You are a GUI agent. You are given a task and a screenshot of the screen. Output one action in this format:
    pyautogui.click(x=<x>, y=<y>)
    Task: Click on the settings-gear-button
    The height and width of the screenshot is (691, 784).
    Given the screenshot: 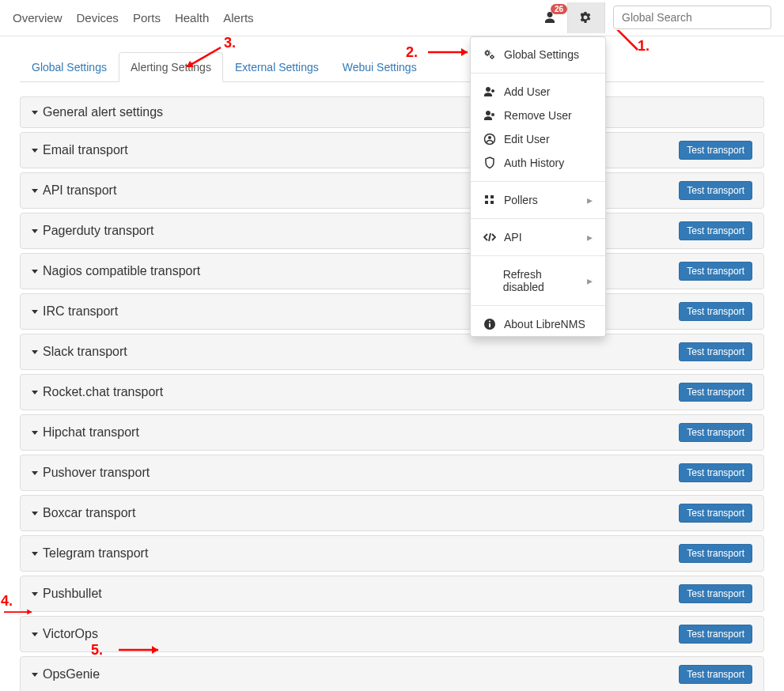 What is the action you would take?
    pyautogui.click(x=586, y=17)
    